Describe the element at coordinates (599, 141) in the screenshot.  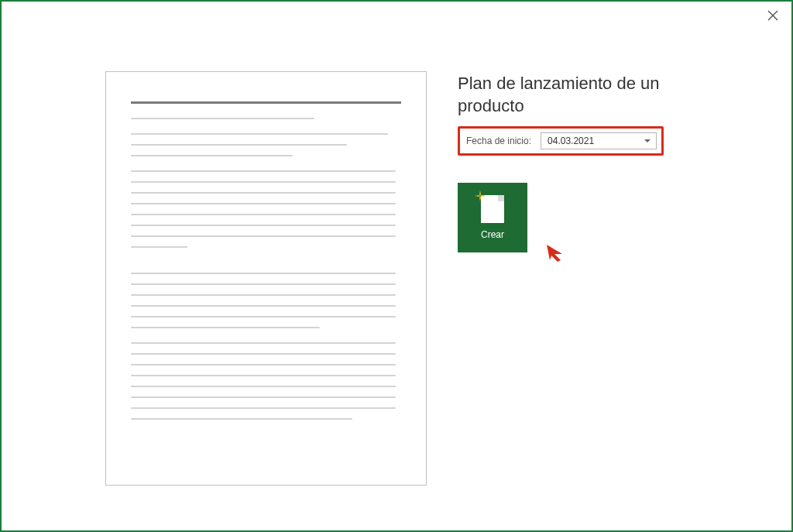
I see `start-date-dropdown: 04.03.2021` at that location.